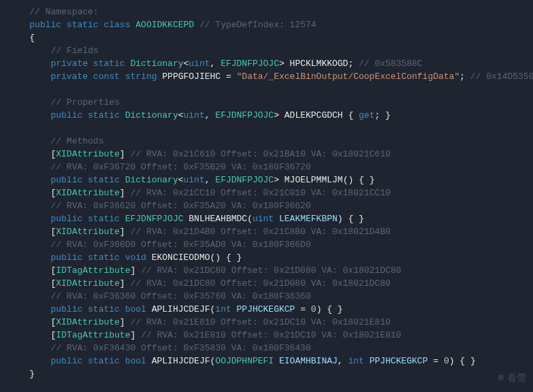 The width and height of the screenshot is (533, 392). I want to click on code-line: public static EFJDNFPJOJC BNLHEAHBMDC(ui…, so click(267, 219).